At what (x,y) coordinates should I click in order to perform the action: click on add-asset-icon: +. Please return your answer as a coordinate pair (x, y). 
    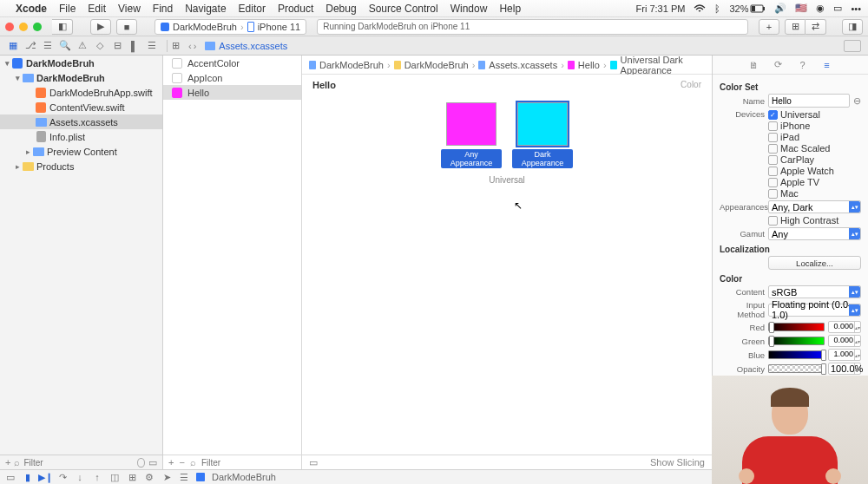
    Looking at the image, I should click on (171, 462).